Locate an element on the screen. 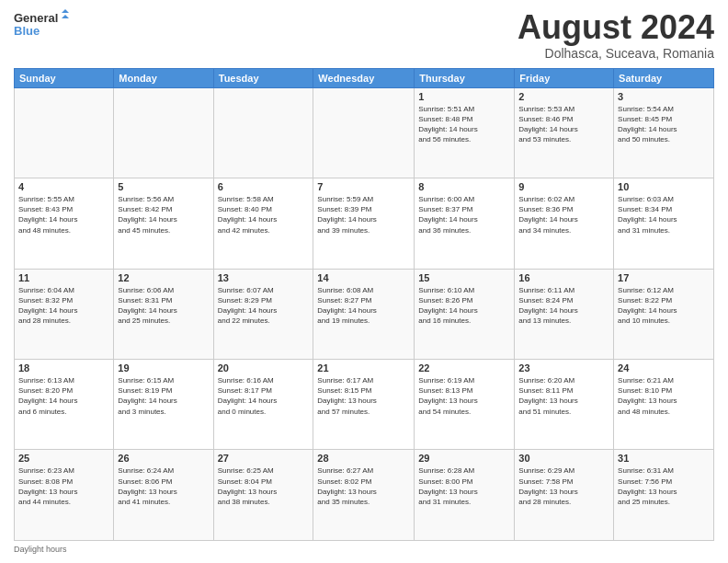 The height and width of the screenshot is (563, 728). calendar-cell: 29Sunrise: 6:28 AM Sunset: 8:00 PM Dayli… is located at coordinates (465, 495).